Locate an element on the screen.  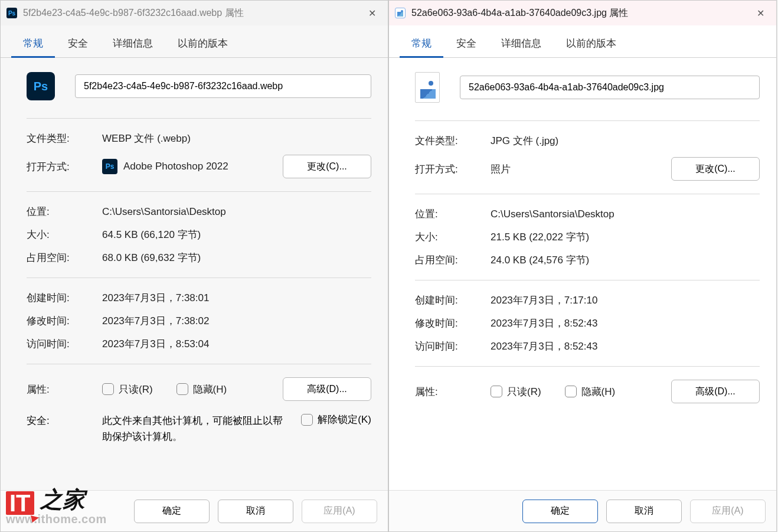
created-value: 2023年7月3日，7:17:10 is located at coordinates (625, 300).